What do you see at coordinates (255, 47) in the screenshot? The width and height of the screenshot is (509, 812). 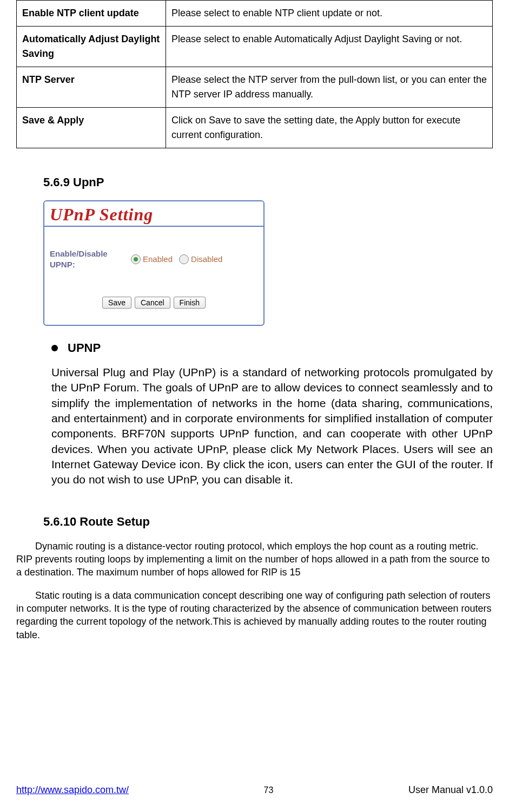 I see `table-row: Automatically Adjust Daylight Saving Ple…` at bounding box center [255, 47].